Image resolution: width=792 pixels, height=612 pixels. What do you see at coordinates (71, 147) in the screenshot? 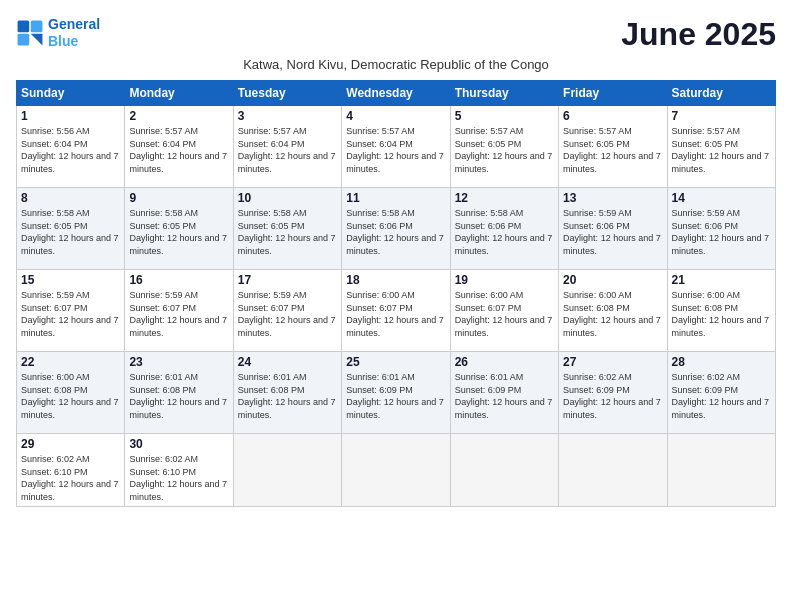
I see `table-cell: 1 Sunrise: 5:56 AMSunset: 6:04 PMDayligh…` at bounding box center [71, 147].